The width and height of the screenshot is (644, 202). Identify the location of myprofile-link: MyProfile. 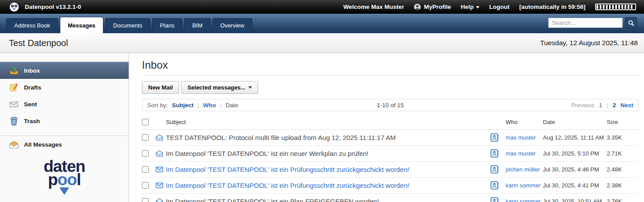
(432, 7).